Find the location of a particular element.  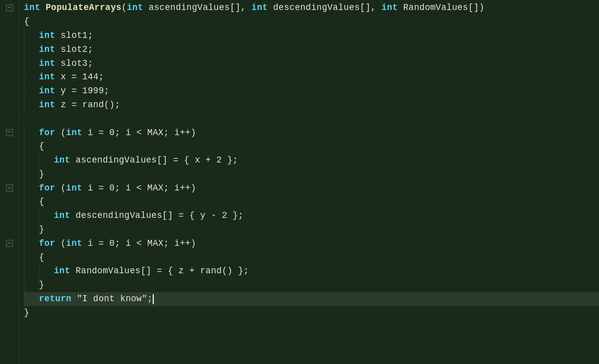

token-plain: slot3; is located at coordinates (77, 64).